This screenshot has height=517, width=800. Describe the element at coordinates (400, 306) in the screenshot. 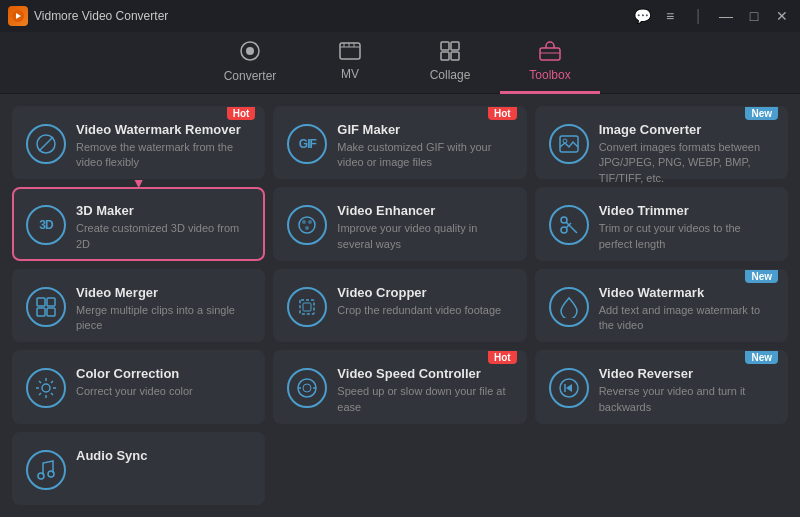

I see `tool-card-video-cropper: Video Cropper Crop the redundant video f…` at that location.